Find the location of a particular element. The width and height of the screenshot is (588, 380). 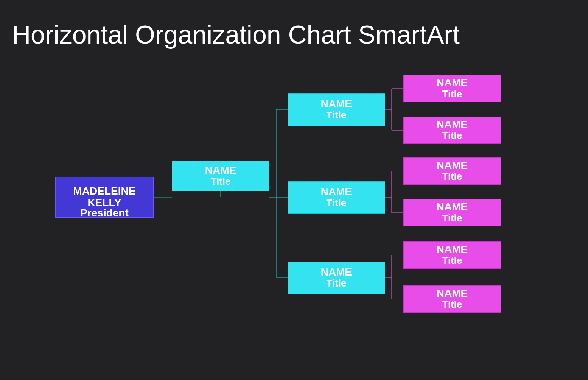

org-node-l4-0-0: NAME Title is located at coordinates (452, 89).